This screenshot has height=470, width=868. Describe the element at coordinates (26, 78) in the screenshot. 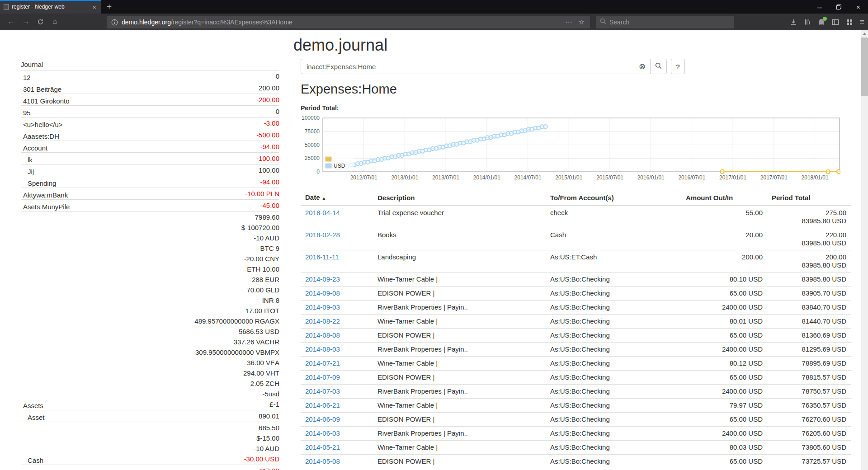

I see `account-link: 12` at that location.